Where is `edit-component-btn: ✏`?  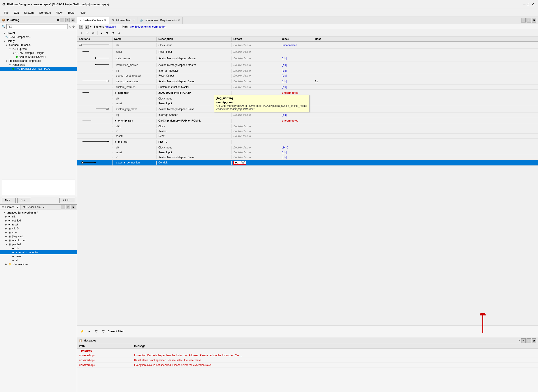
edit-component-btn: ✏ is located at coordinates (93, 33).